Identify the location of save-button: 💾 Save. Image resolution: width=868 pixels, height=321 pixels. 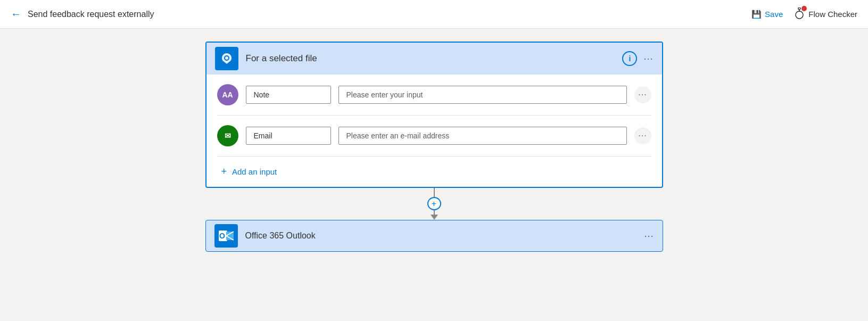
(767, 14).